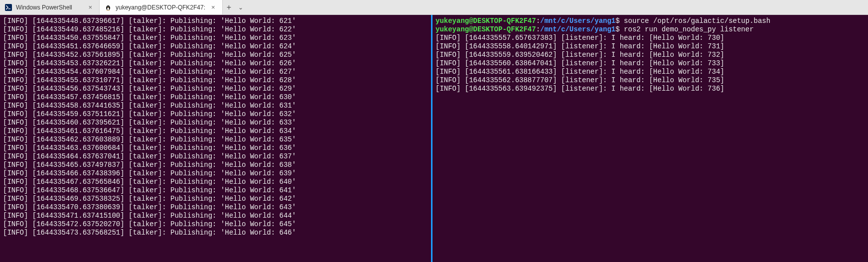  Describe the element at coordinates (215, 106) in the screenshot. I see `log-line: [INFO] [1644335458.637441635] [talker]: …` at that location.